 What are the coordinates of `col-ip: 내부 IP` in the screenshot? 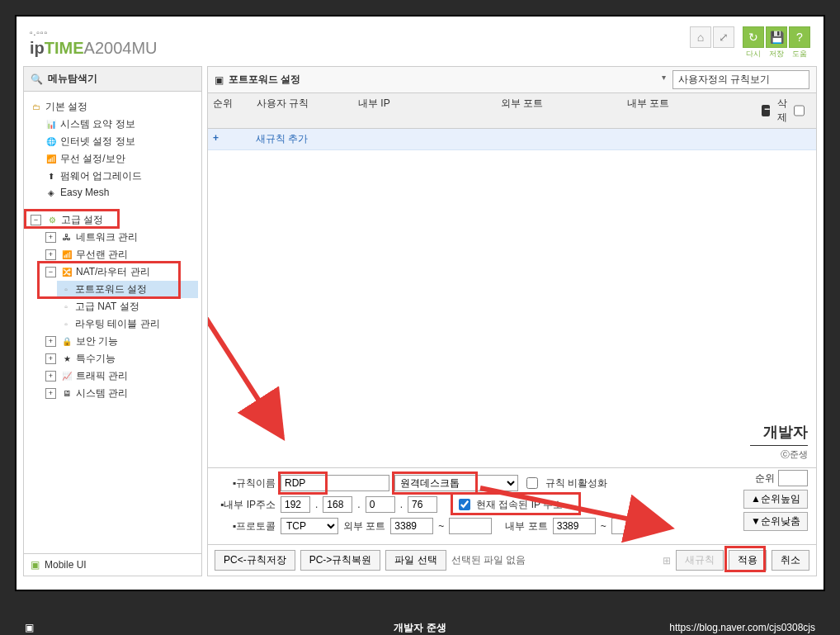 It's located at (424, 111).